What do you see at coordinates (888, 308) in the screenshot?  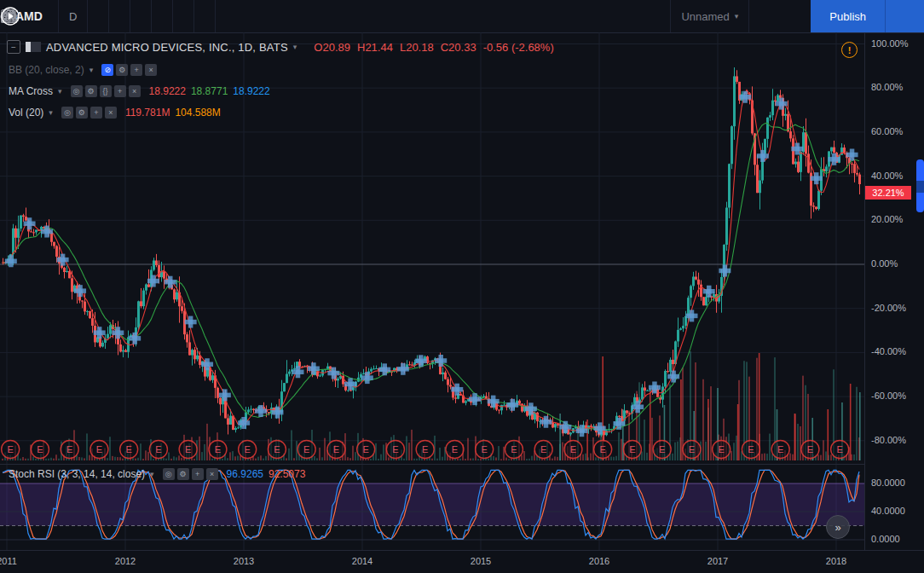 I see `price-tick-label: -20.00%` at bounding box center [888, 308].